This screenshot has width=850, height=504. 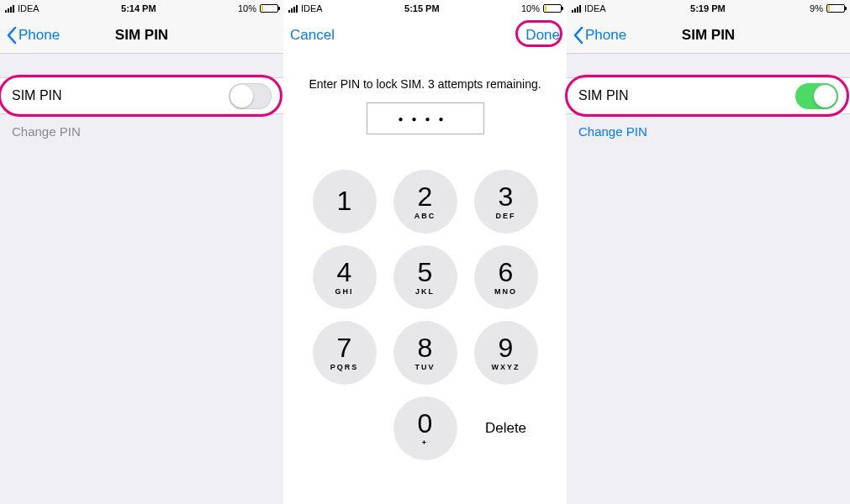 What do you see at coordinates (543, 35) in the screenshot?
I see `done-button: Done` at bounding box center [543, 35].